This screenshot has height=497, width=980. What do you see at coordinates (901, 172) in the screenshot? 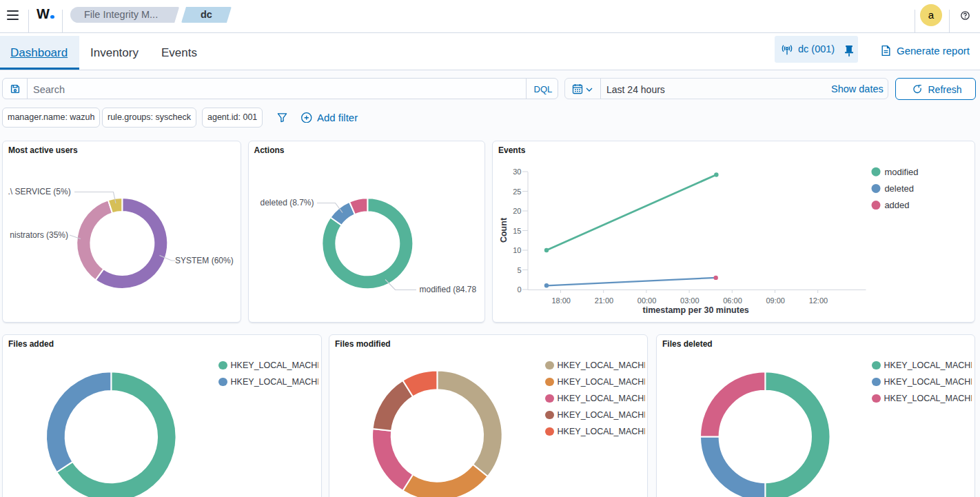
I see `svg-text: modified` at bounding box center [901, 172].